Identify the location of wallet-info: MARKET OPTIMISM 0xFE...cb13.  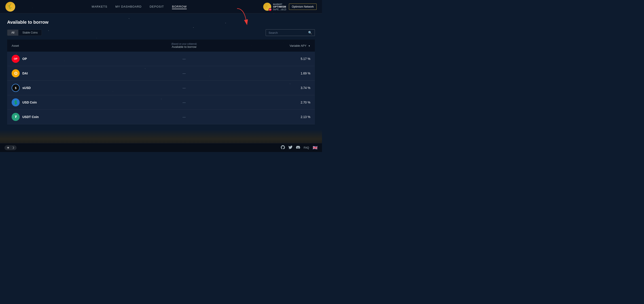
(280, 7).